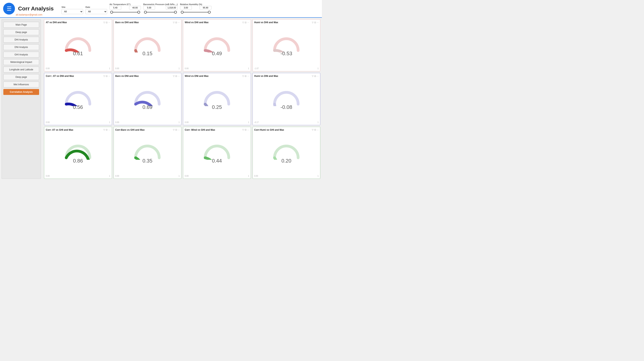  Describe the element at coordinates (112, 12) in the screenshot. I see `air-temp-thumb-left` at that location.